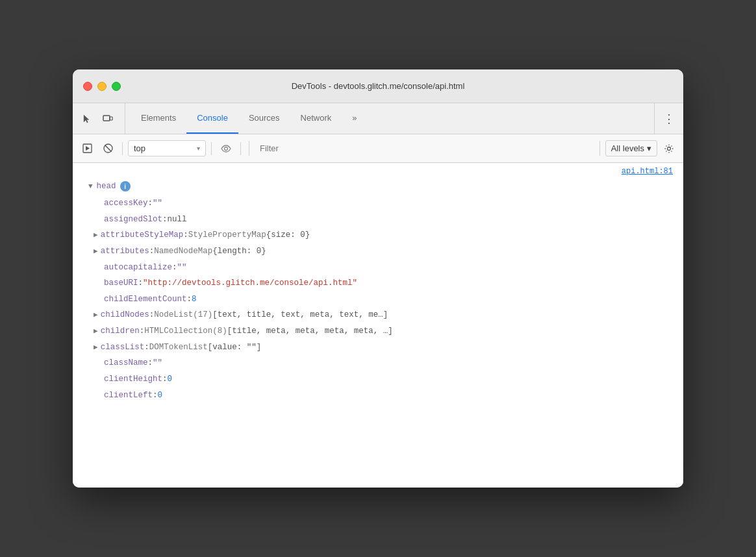 The height and width of the screenshot is (557, 756). I want to click on prop-row: childNodes: NodeList(17) [text, title, t…, so click(378, 316).